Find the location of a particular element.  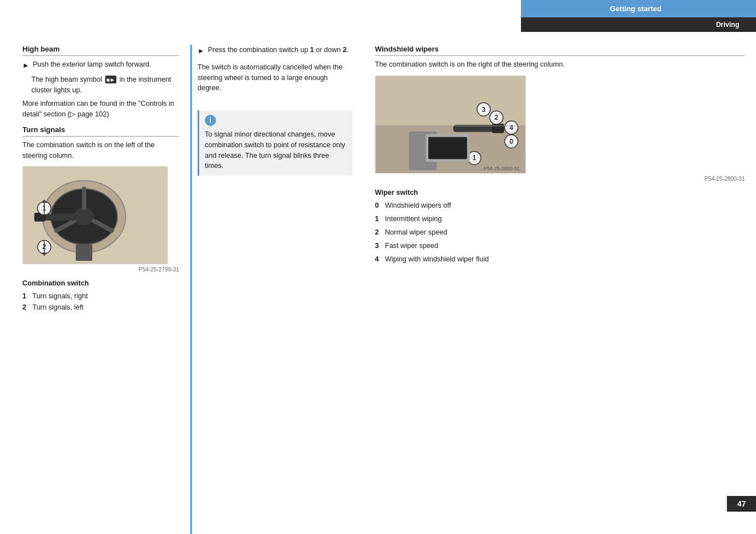

high-beam-icon: ■► is located at coordinates (111, 79).